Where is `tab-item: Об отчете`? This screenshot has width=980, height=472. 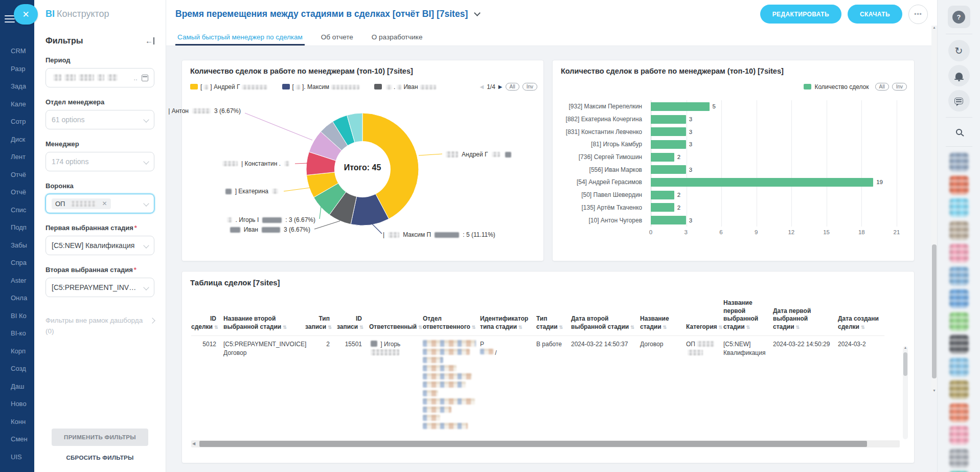
tab-item: Об отчете is located at coordinates (337, 37).